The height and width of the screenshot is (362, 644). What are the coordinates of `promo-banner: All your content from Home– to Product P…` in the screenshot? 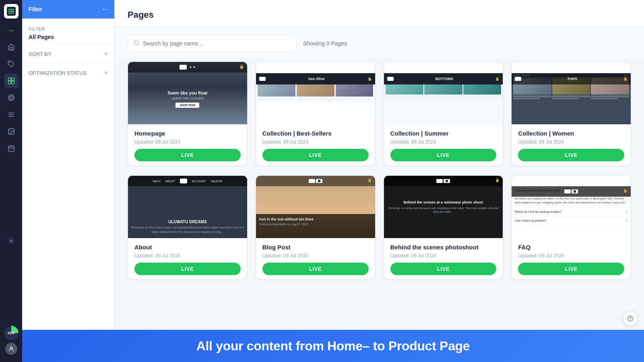 It's located at (333, 346).